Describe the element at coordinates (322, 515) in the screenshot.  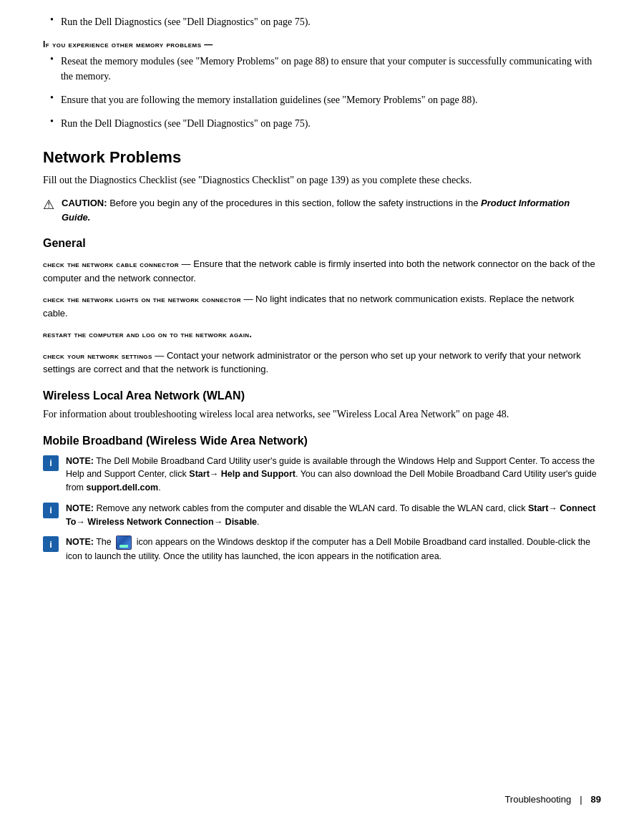
I see `note-box-2: i NOTE: Remove any network cables from t…` at that location.